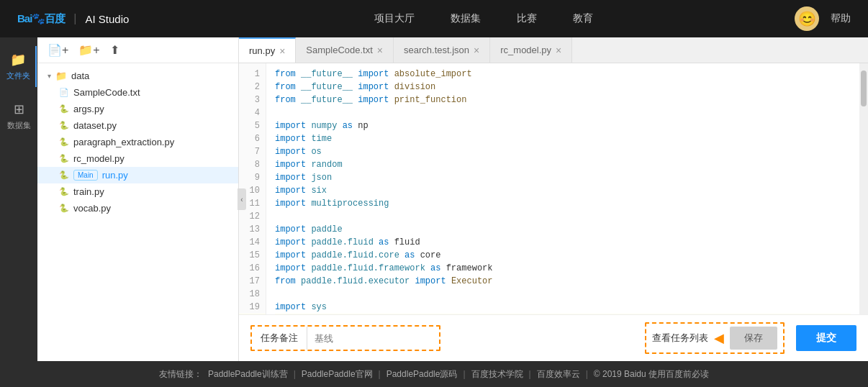  Describe the element at coordinates (242, 199) in the screenshot. I see `collapse-panel-button: ‹` at that location.